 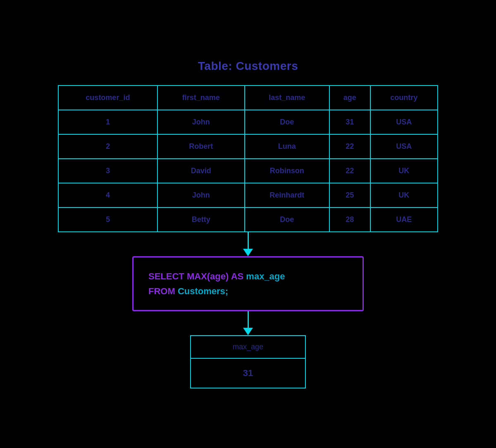 What do you see at coordinates (287, 171) in the screenshot?
I see `cell-last_name-3: Robinson` at bounding box center [287, 171].